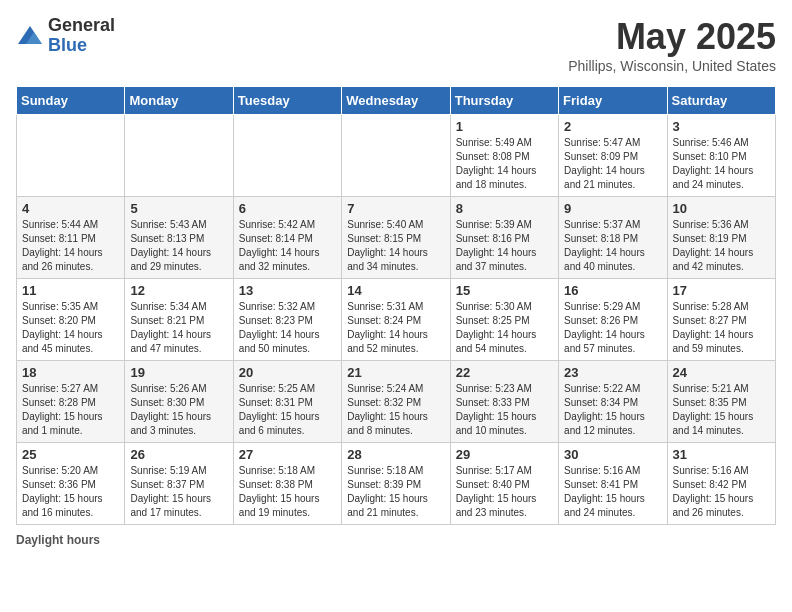  I want to click on calendar-cell: 14Sunrise: 5:31 AMSunset: 8:24 PMDayligh…, so click(396, 320).